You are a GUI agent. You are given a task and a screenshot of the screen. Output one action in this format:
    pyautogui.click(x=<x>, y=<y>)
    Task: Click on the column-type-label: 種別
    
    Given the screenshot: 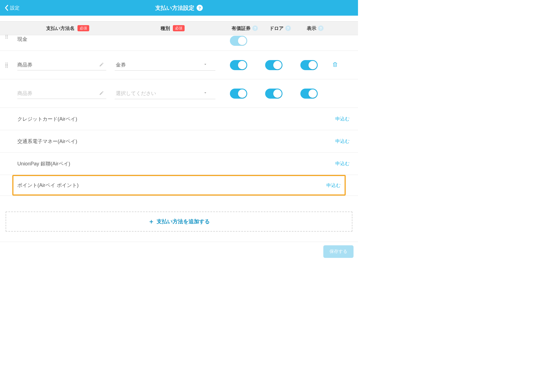 What is the action you would take?
    pyautogui.click(x=165, y=28)
    